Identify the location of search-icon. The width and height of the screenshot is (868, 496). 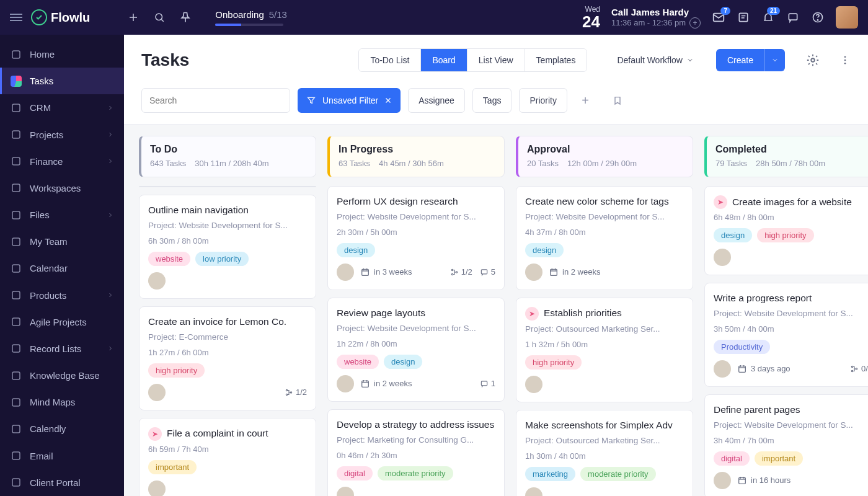
(159, 17).